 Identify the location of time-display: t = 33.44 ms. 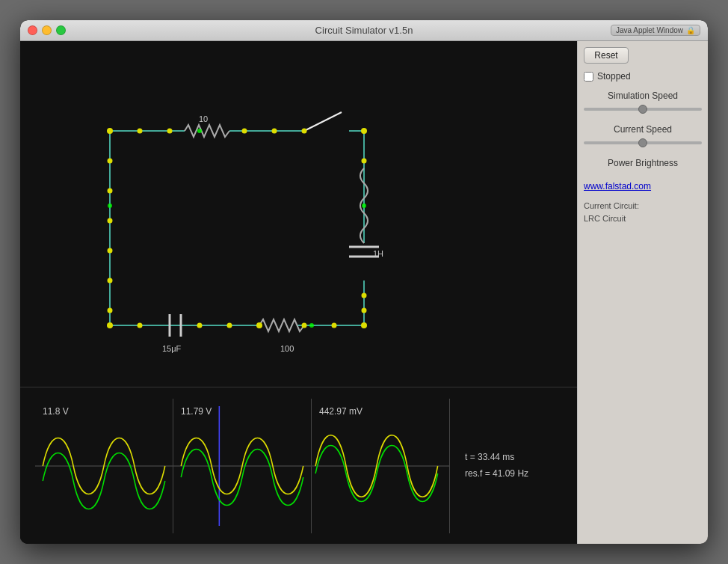
(513, 458).